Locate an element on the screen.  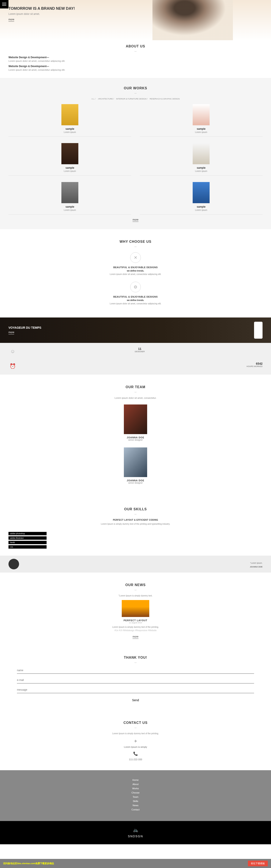
email-input is located at coordinates (136, 680).